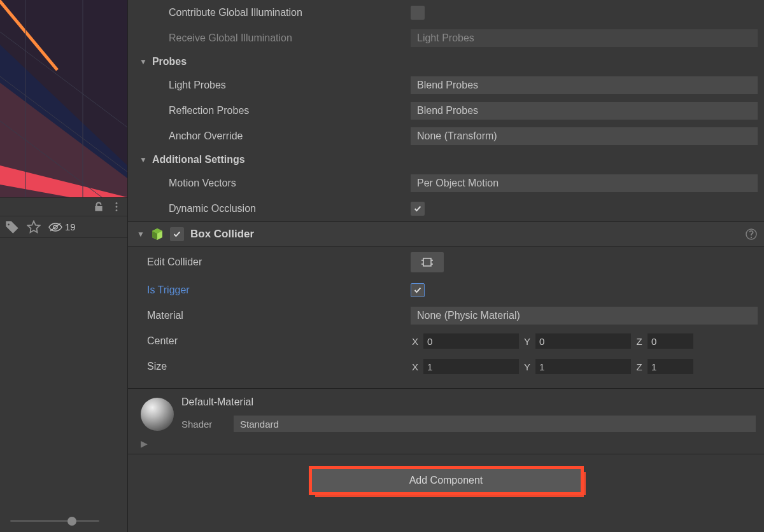 The width and height of the screenshot is (764, 532). I want to click on label-contribute-gi: Contribute Global Illumination, so click(290, 13).